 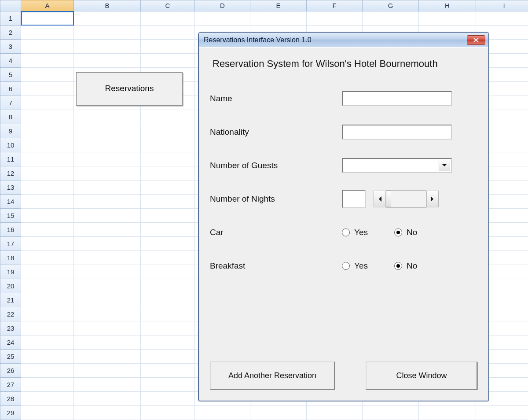 I want to click on cell-B9, so click(x=107, y=131).